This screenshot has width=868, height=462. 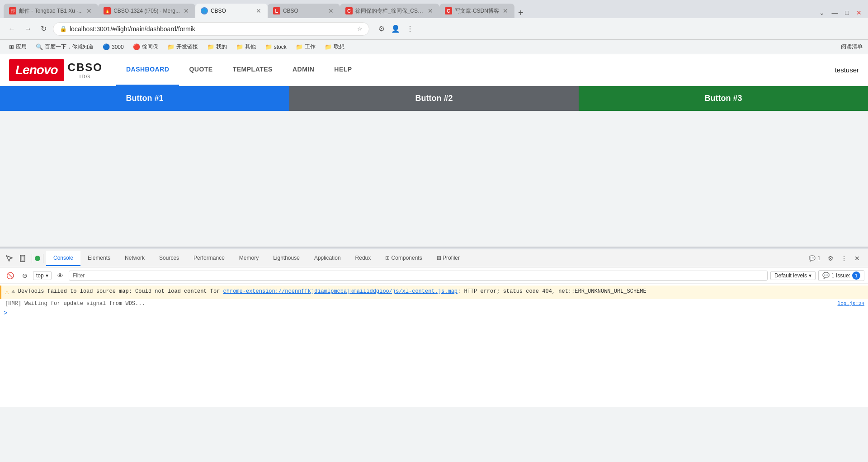 I want to click on bookmark-apps: ⊞ 应用, so click(x=18, y=47).